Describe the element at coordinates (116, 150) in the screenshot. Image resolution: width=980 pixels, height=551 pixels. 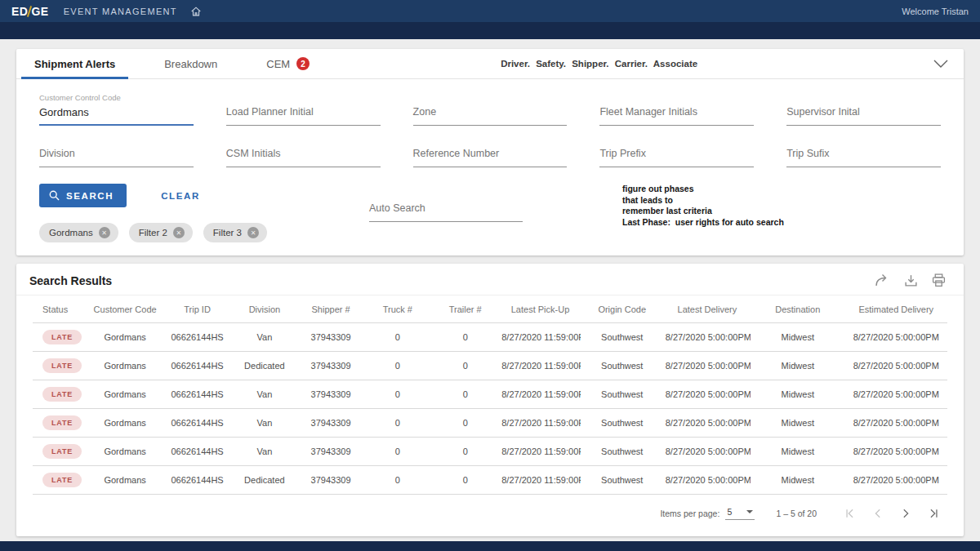
I see `text-field-division: Division` at that location.